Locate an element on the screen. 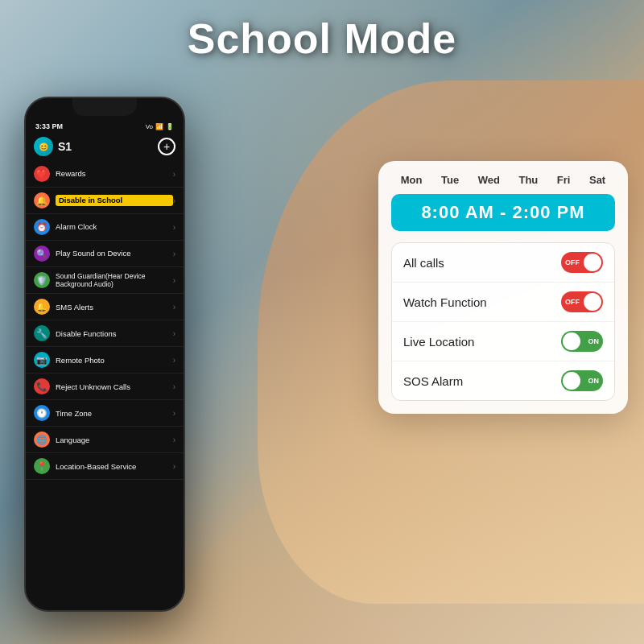 The width and height of the screenshot is (644, 644). menu-item-label: Rewards is located at coordinates (114, 174).